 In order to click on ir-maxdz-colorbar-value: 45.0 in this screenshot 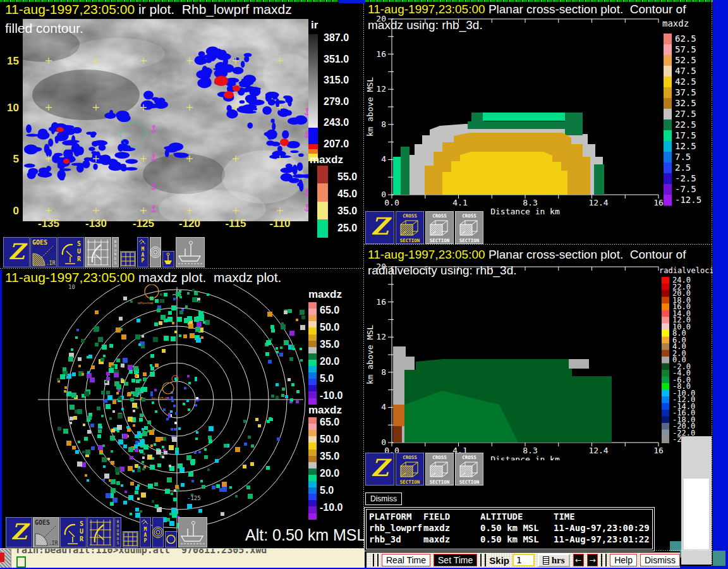, I will do `click(348, 194)`.